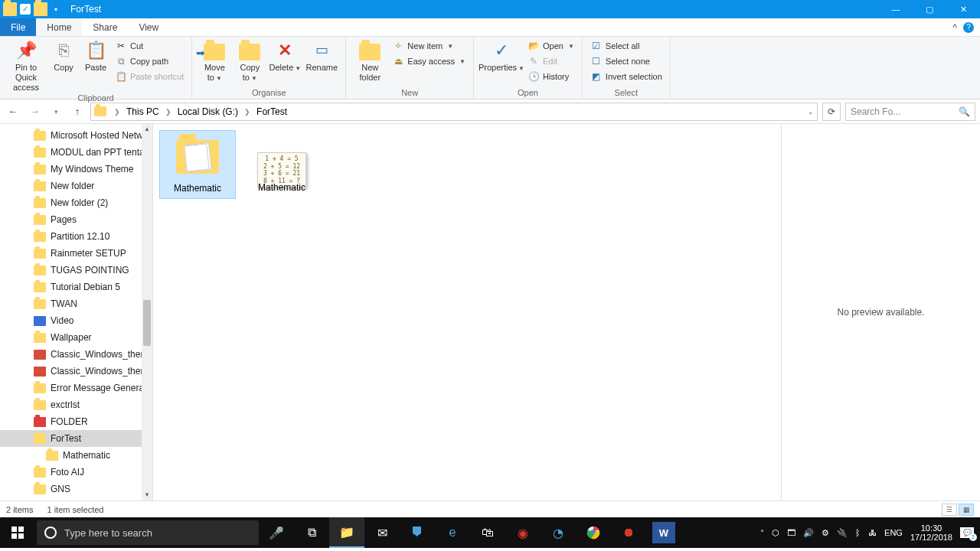 The height and width of the screenshot is (551, 980). I want to click on paste-button: 📋 Paste, so click(96, 55).